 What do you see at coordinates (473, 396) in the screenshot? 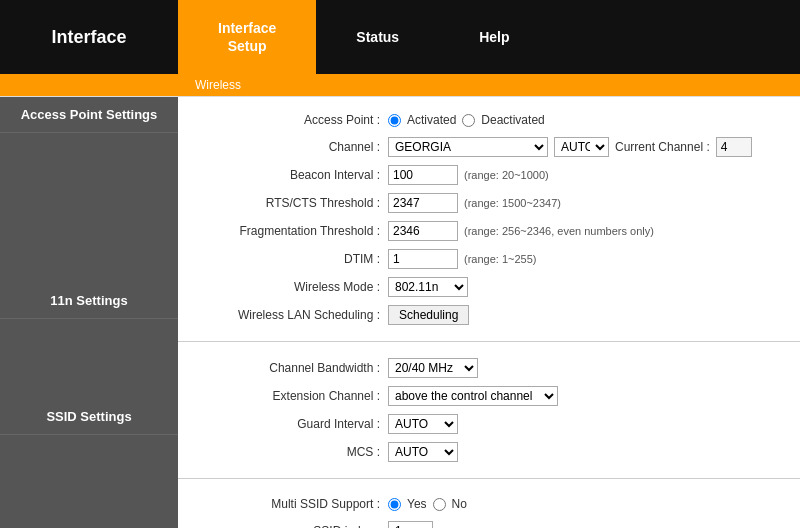
I see `extension-channel-value: above the control channel below the cont…` at bounding box center [473, 396].